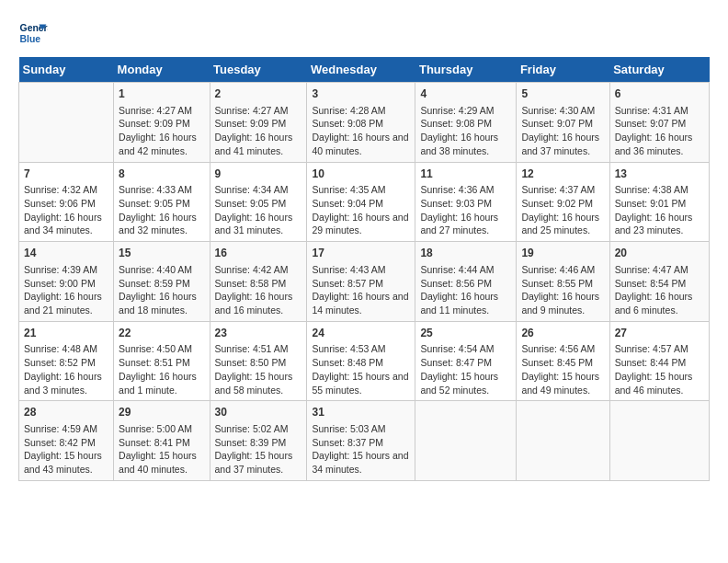  I want to click on day-number: 1, so click(162, 94).